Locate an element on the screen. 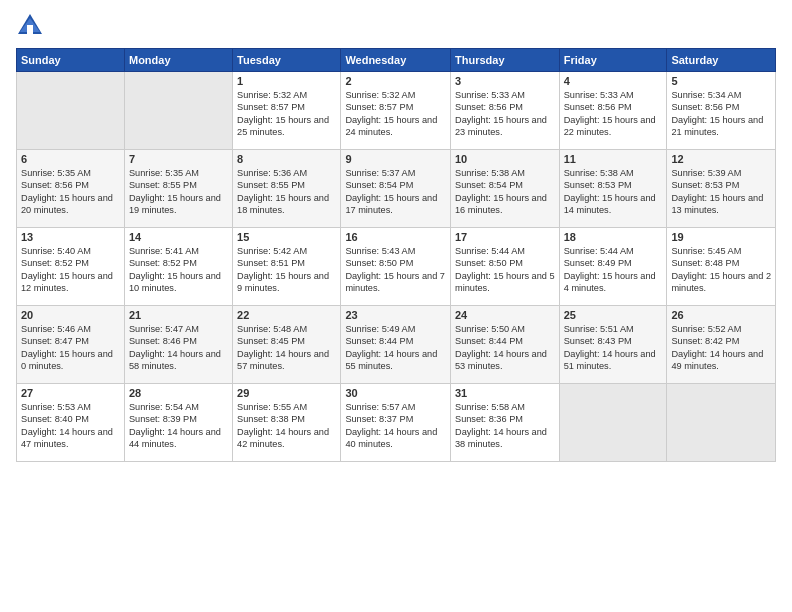  calendar-cell: 2Sunrise: 5:32 AM Sunset: 8:57 PM Daylig… is located at coordinates (396, 111).